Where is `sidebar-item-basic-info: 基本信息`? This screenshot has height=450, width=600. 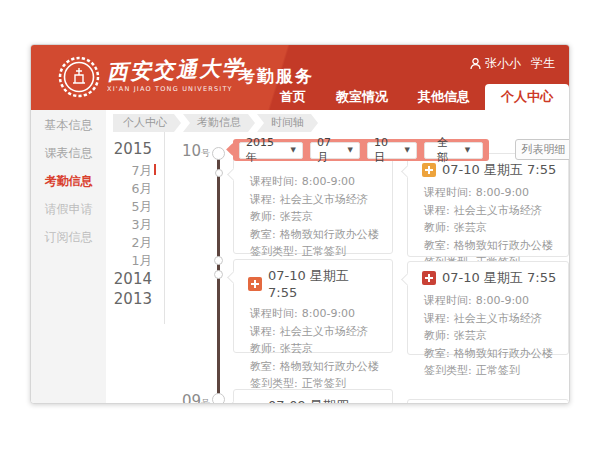
sidebar-item-basic-info: 基本信息 is located at coordinates (68, 125).